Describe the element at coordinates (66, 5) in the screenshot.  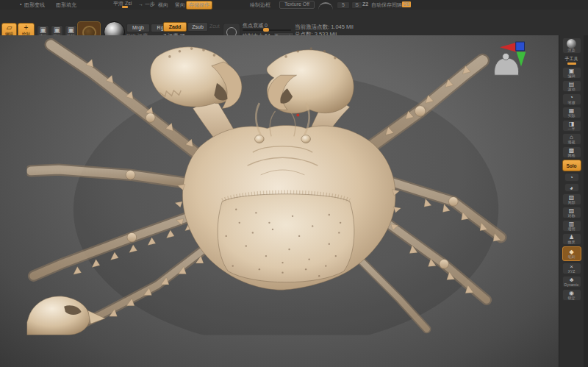
I see `menu-item-b: 图形填充` at that location.